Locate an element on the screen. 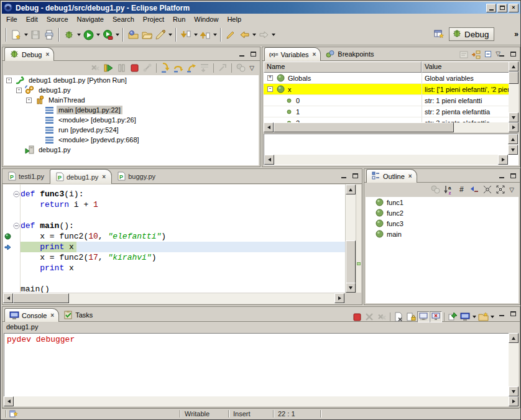 The image size is (521, 420). sort-alpha-button: az is located at coordinates (448, 189).